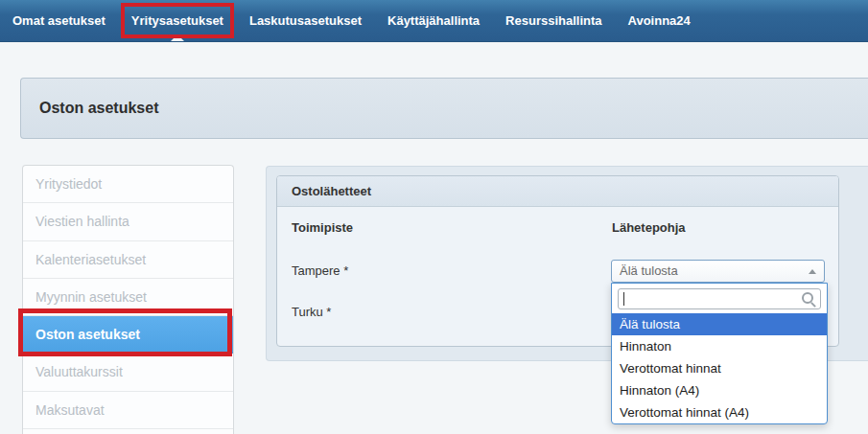 The width and height of the screenshot is (868, 434). I want to click on sidebar-item-label: Kalenteriasetukset, so click(90, 260).